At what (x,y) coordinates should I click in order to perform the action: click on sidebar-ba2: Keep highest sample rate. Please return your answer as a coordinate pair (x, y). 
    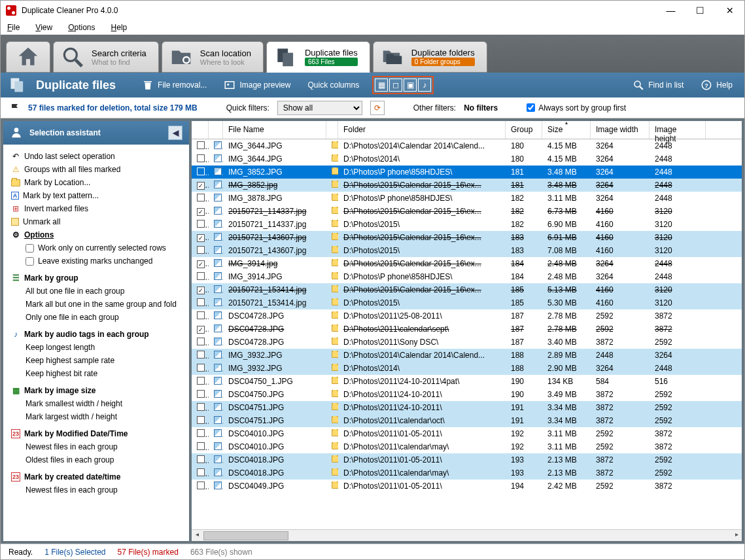
    Looking at the image, I should click on (103, 360).